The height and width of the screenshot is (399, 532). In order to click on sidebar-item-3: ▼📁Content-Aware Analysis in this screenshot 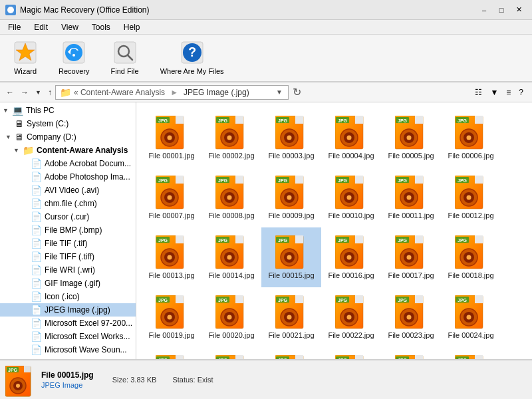, I will do `click(68, 150)`.